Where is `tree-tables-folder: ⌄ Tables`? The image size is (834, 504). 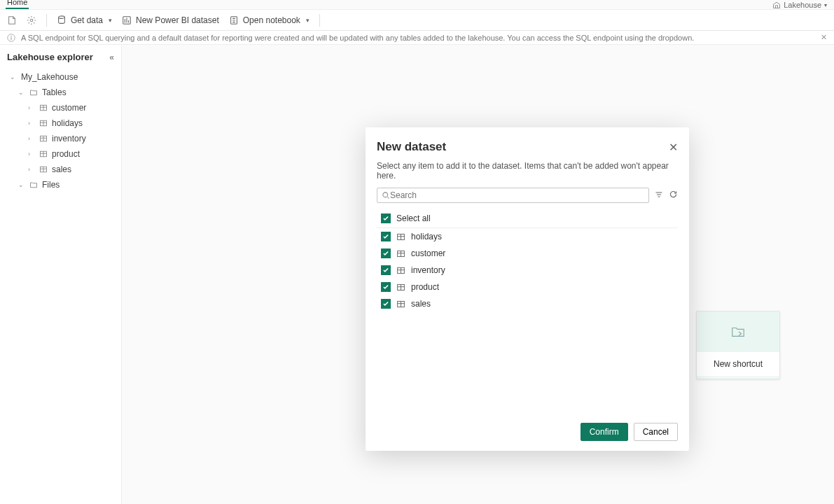 tree-tables-folder: ⌄ Tables is located at coordinates (60, 92).